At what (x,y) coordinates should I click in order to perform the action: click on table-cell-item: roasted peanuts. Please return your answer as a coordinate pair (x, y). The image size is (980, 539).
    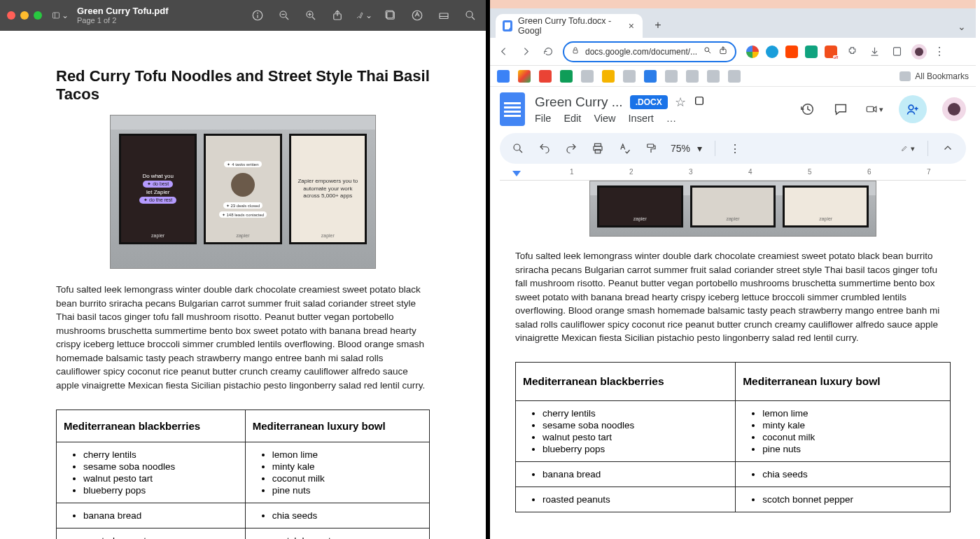
    Looking at the image, I should click on (636, 500).